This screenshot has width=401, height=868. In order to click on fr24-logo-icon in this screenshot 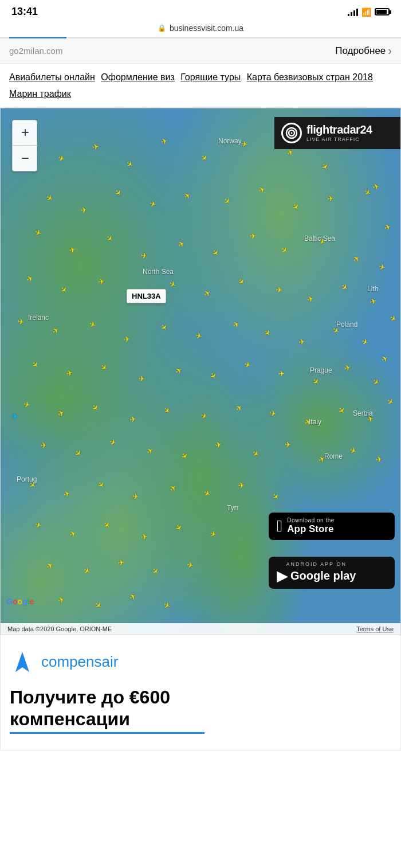, I will do `click(292, 133)`.